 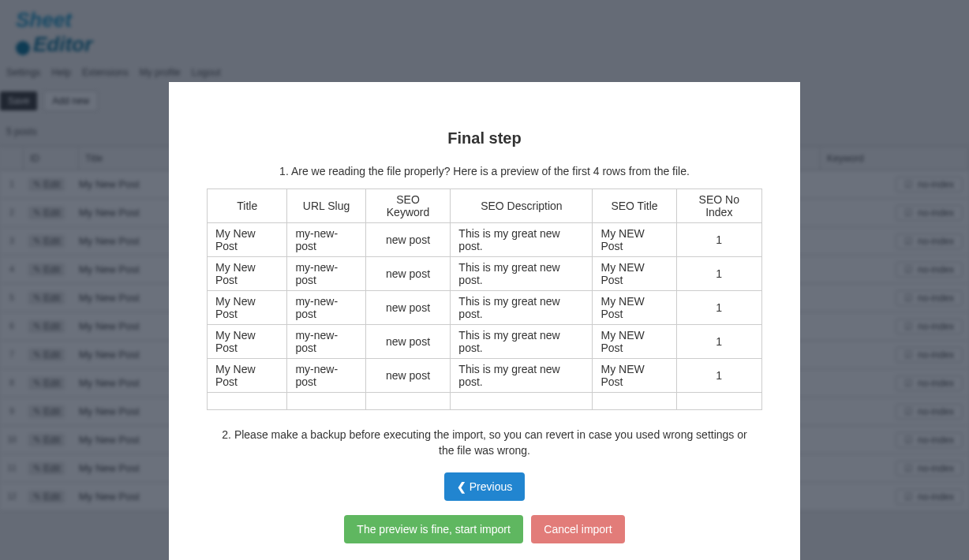 What do you see at coordinates (248, 207) in the screenshot?
I see `th-title: Title` at bounding box center [248, 207].